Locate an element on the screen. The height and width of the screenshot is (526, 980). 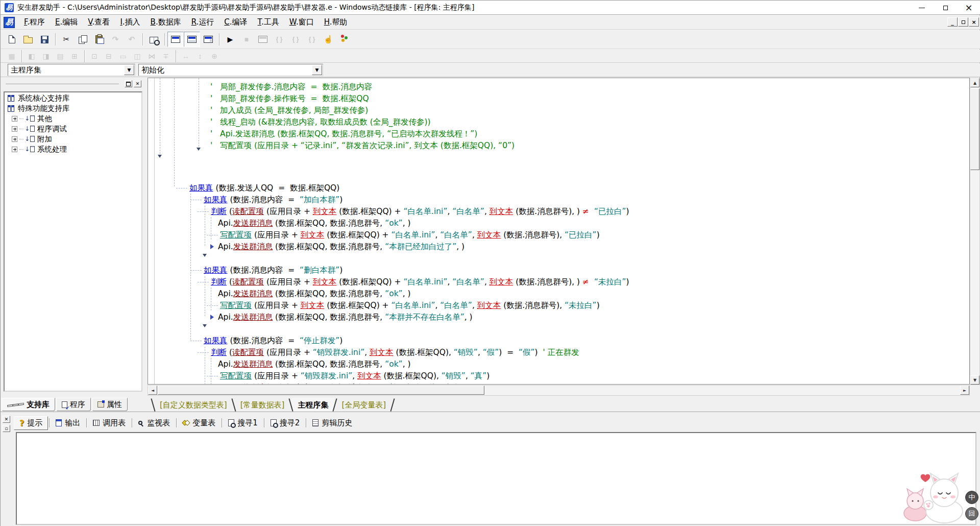
minimize-button is located at coordinates (922, 8).